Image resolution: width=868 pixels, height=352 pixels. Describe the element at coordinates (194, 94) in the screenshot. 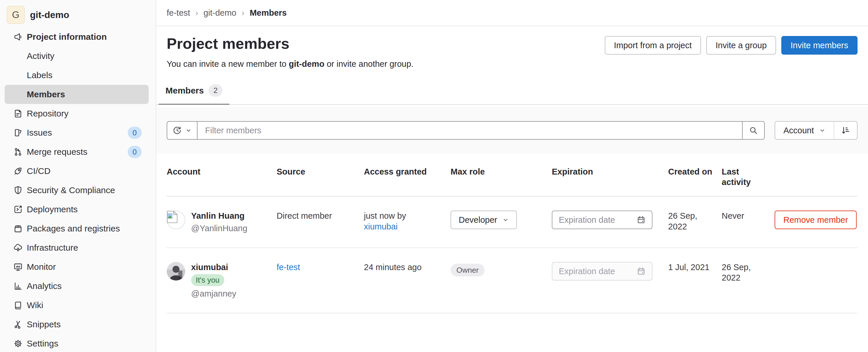

I see `tab-members: Members 2` at that location.